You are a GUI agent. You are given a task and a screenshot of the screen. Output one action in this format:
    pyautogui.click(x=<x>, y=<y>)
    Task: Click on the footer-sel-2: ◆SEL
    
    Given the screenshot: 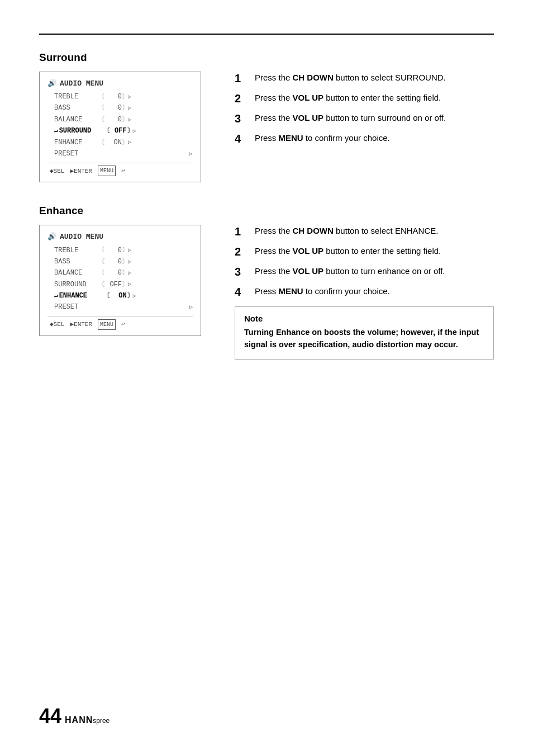 What is the action you would take?
    pyautogui.click(x=57, y=324)
    